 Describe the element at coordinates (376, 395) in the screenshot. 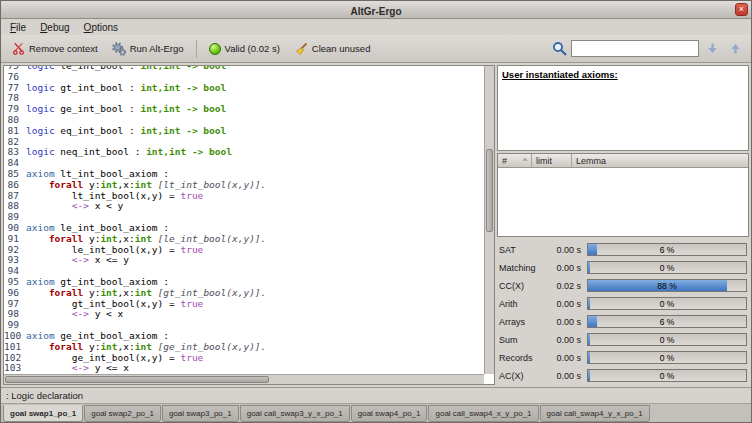

I see `status-bar: : Logic declaration` at that location.